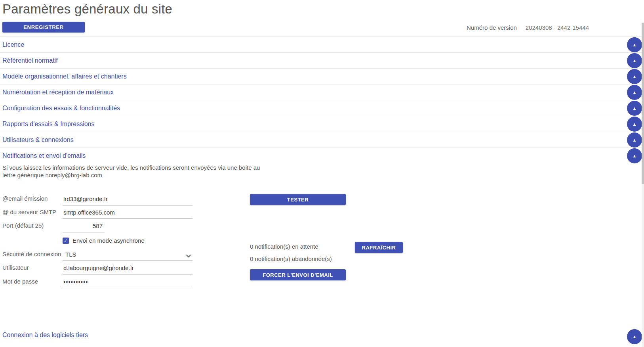 Image resolution: width=644 pixels, height=347 pixels. What do you see at coordinates (107, 282) in the screenshot?
I see `smtp-password-row: Mot de passe` at bounding box center [107, 282].